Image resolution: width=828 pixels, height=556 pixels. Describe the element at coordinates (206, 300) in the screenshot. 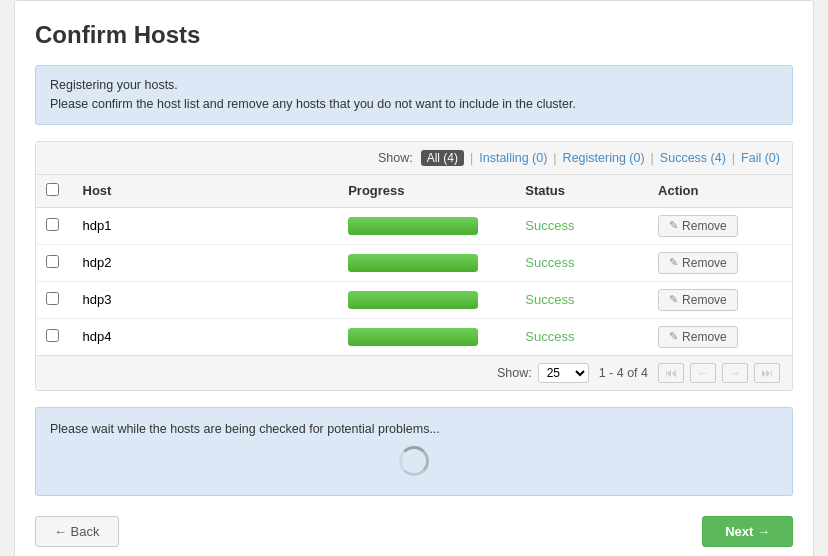

I see `host-name: hdp3` at that location.